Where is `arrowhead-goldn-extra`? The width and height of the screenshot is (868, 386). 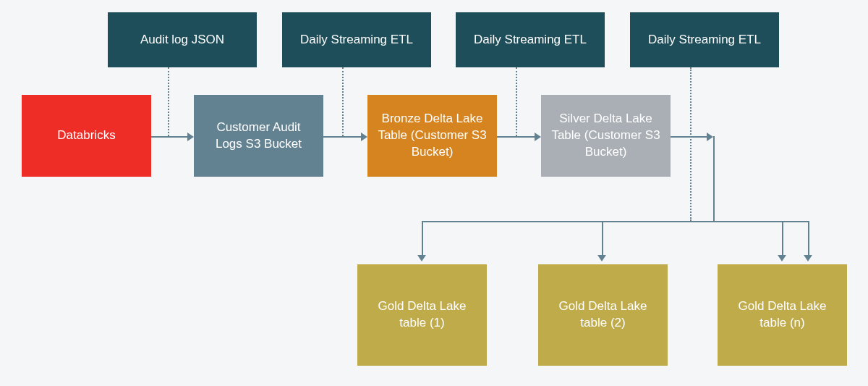
arrowhead-goldn-extra is located at coordinates (808, 258).